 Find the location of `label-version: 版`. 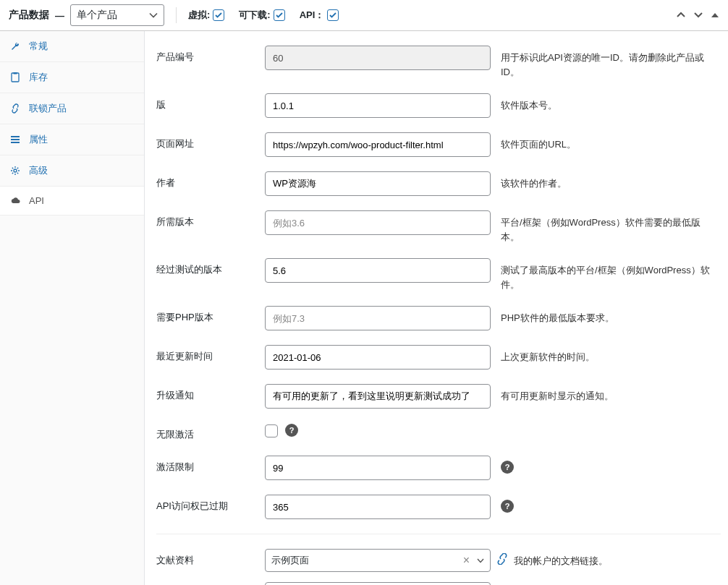

label-version: 版 is located at coordinates (211, 103).